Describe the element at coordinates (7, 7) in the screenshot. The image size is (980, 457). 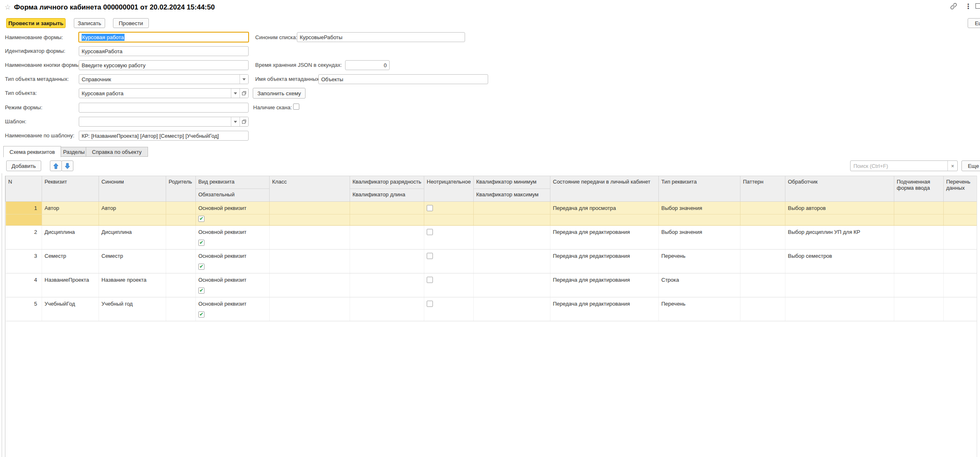
I see `favorite-star-icon: ☆` at that location.